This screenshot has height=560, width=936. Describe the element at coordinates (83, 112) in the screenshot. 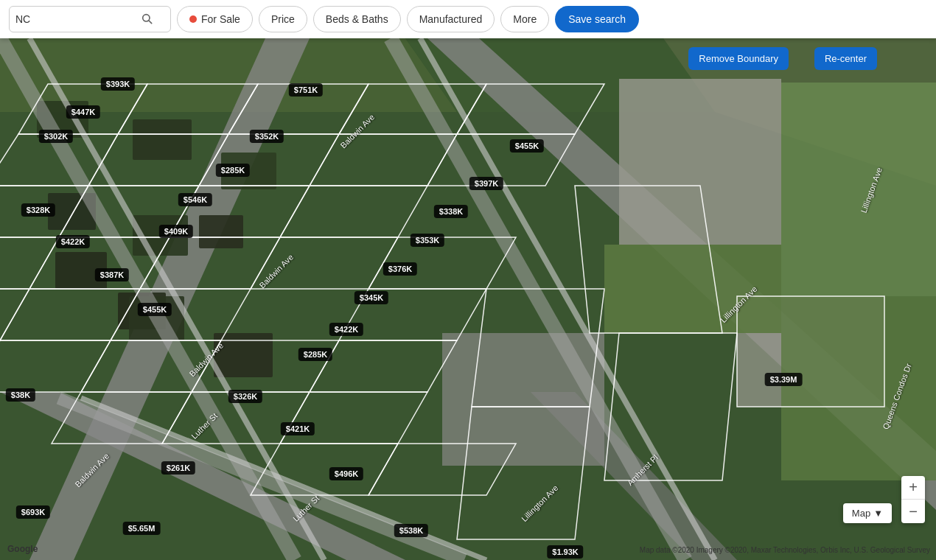

I see `price-marker: $447K` at that location.